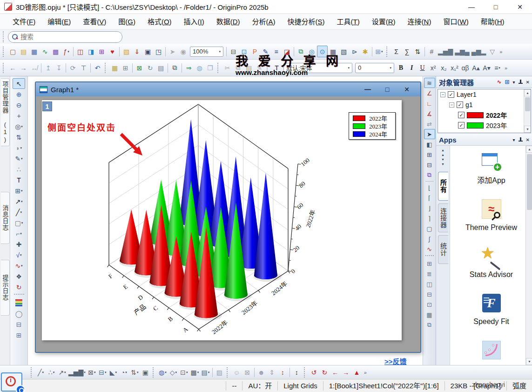  Describe the element at coordinates (430, 144) in the screenshot. I see `layer-layout-single-icon: ◧` at that location.